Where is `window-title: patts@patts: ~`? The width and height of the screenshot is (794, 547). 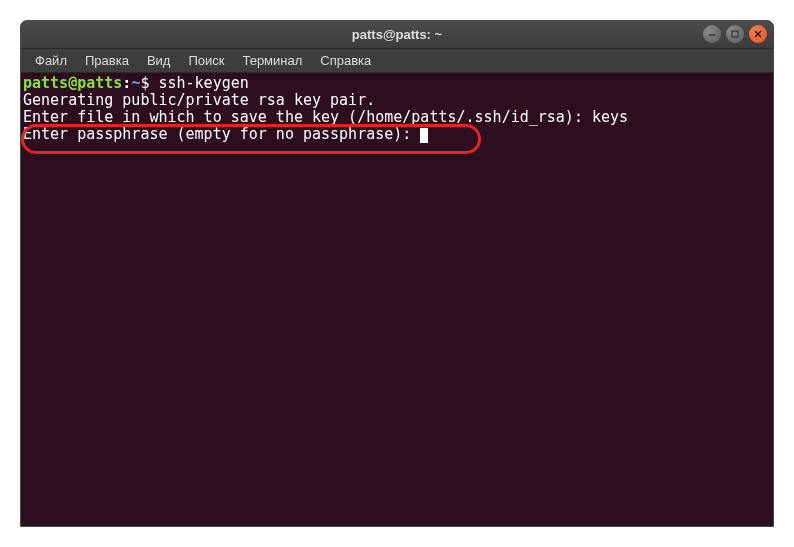 window-title: patts@patts: ~ is located at coordinates (397, 34).